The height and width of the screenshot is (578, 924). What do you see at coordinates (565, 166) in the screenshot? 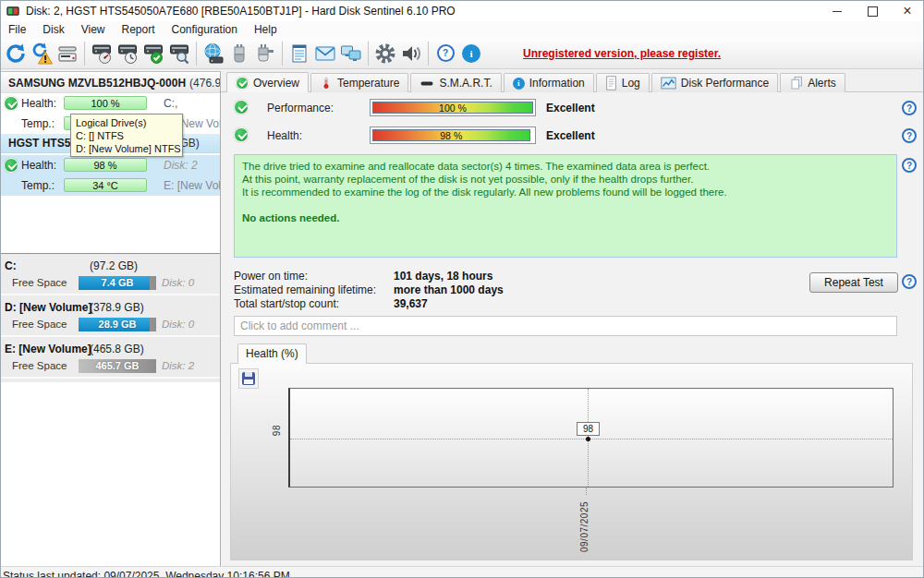
I see `message-line: The drive tried to examine and reallocat…` at bounding box center [565, 166].